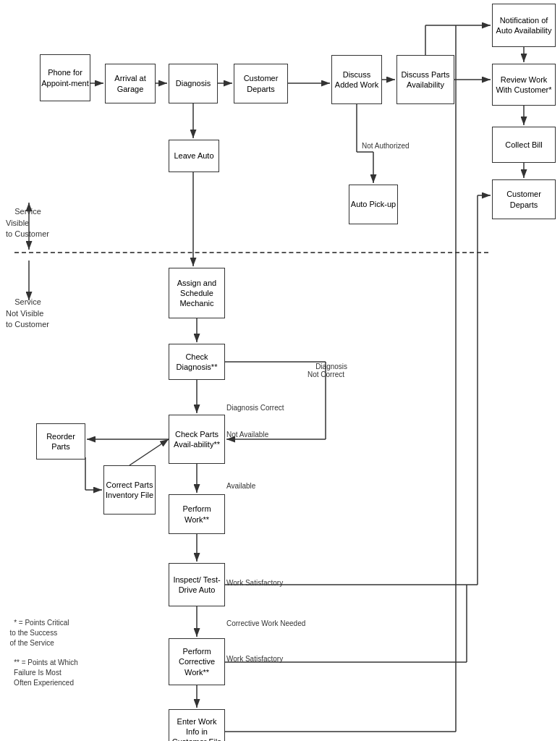 The width and height of the screenshot is (560, 741). What do you see at coordinates (357, 80) in the screenshot?
I see `box-discuss-added-work: Discuss Added Work` at bounding box center [357, 80].